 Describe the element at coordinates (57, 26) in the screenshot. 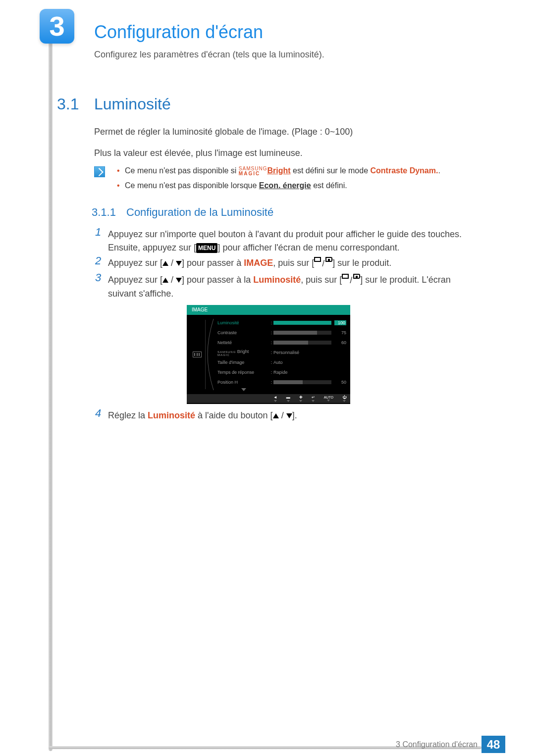

I see `chapter-badge: 3` at that location.